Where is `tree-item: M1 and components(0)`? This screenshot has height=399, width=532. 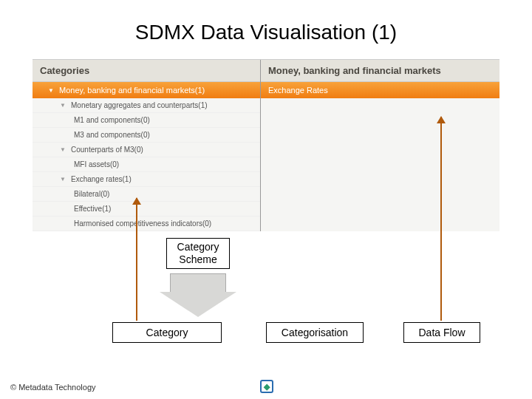
tree-item: M1 and components(0) is located at coordinates (146, 120).